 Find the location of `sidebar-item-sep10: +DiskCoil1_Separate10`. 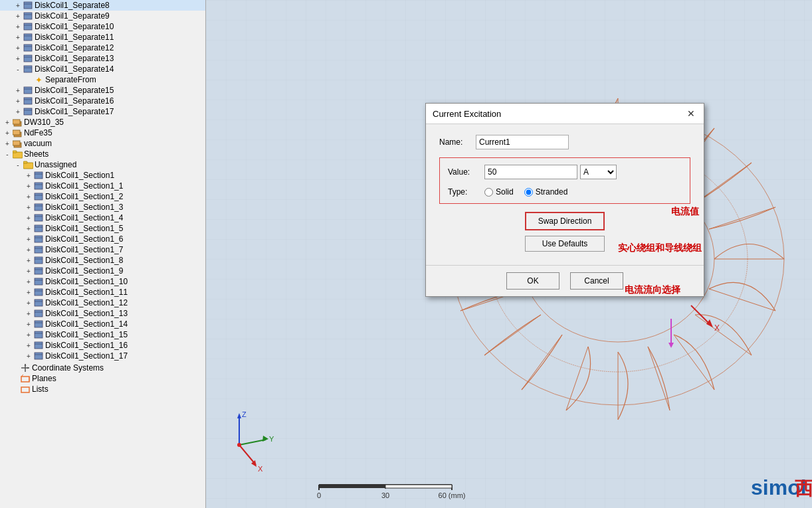

sidebar-item-sep10: +DiskCoil1_Separate10 is located at coordinates (102, 27).